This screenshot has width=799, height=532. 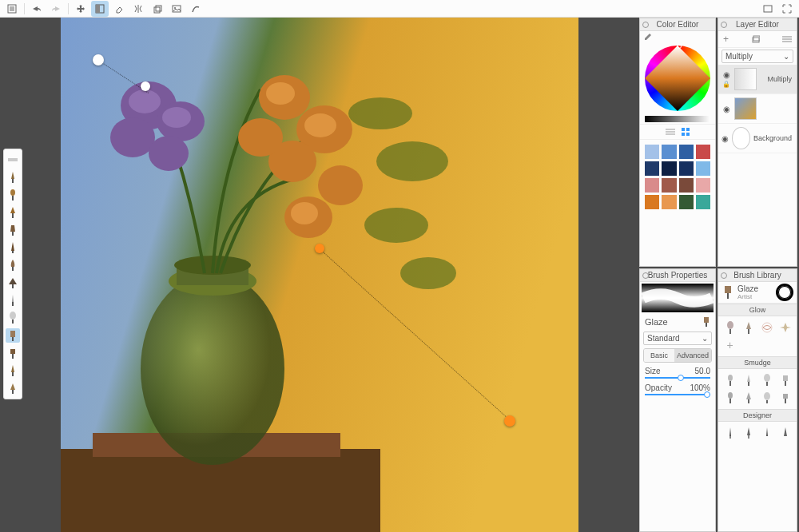 I want to click on add-brush-button: +, so click(x=730, y=345).